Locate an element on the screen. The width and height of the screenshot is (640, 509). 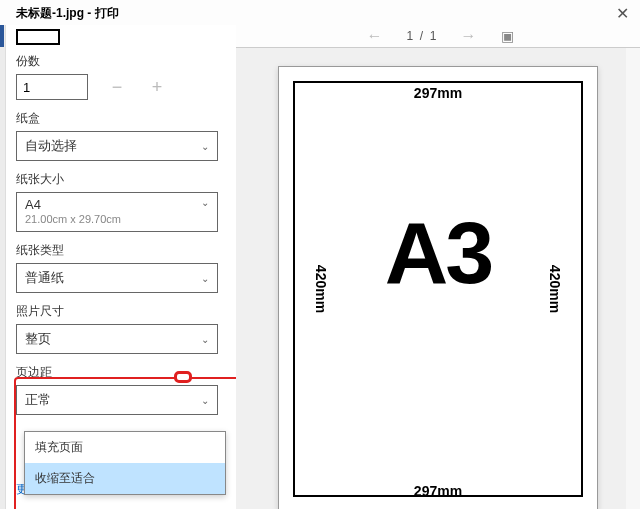
accent-stripe is located at coordinates (2, 36).